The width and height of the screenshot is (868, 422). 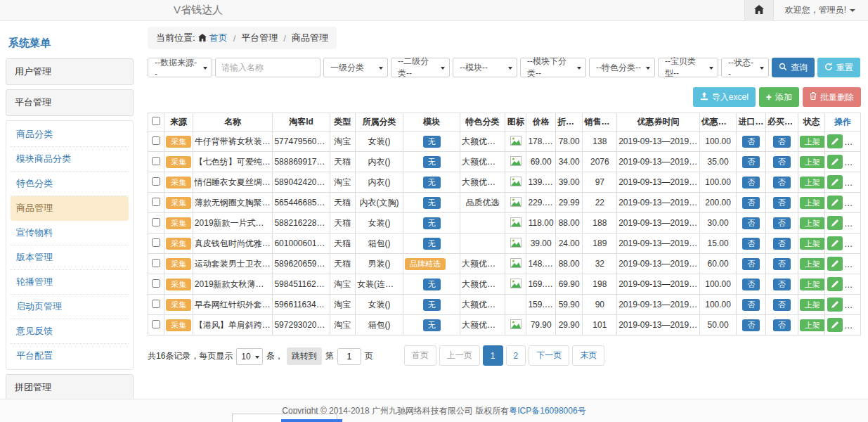 What do you see at coordinates (70, 332) in the screenshot?
I see `sidebar-subitem: 意见反馈` at bounding box center [70, 332].